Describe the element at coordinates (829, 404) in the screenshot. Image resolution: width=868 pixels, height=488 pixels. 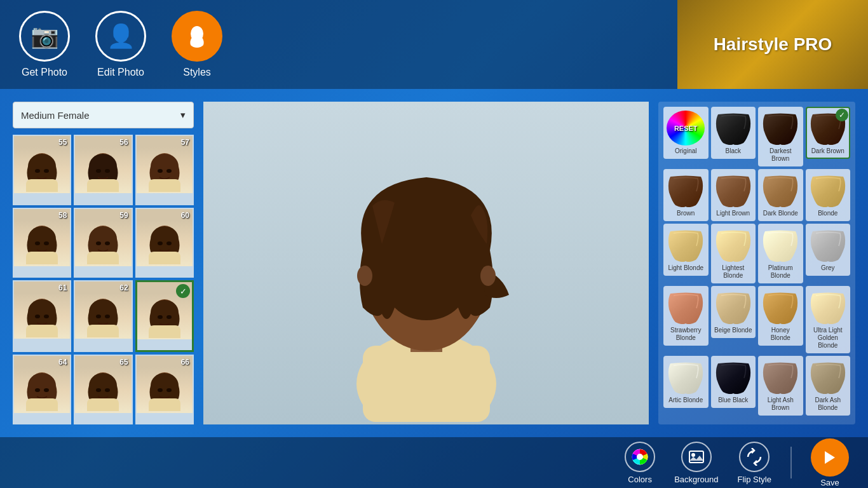
I see `color-name-dark-ash-blonde: Dark Ash Blonde` at that location.